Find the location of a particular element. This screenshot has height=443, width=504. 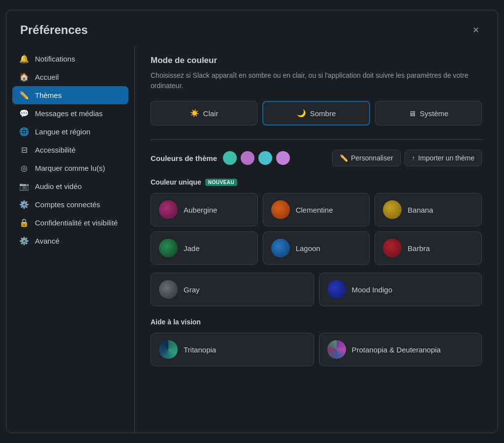

theme-card-jade: Jade is located at coordinates (204, 248).